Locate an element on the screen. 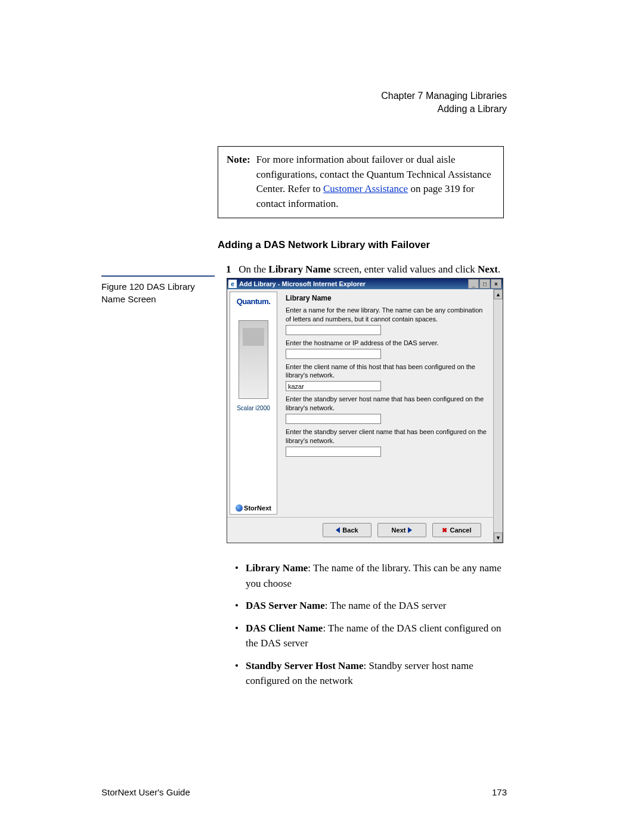 The height and width of the screenshot is (833, 644). das-hostname-label: Enter the hostname or IP address of the … is located at coordinates (386, 343).